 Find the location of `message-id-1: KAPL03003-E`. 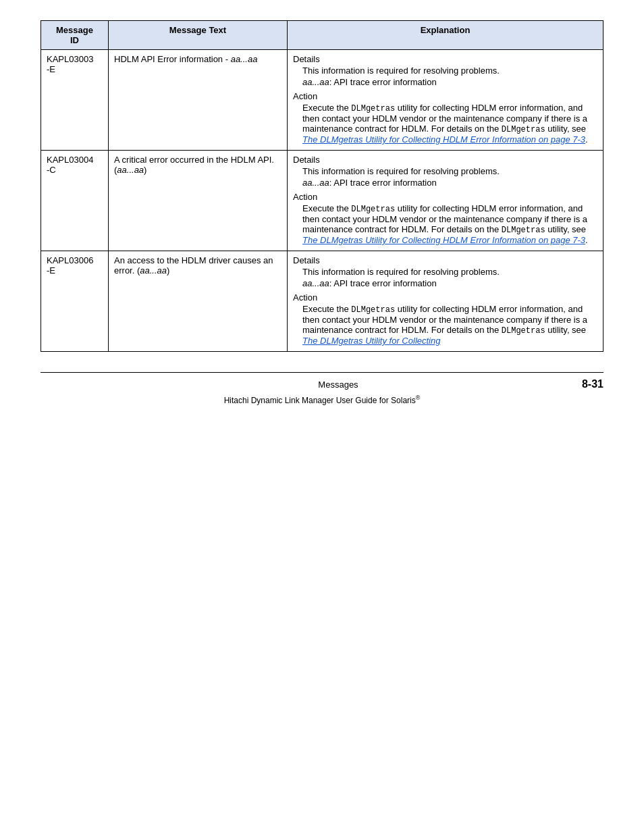

message-id-1: KAPL03003-E is located at coordinates (75, 100).